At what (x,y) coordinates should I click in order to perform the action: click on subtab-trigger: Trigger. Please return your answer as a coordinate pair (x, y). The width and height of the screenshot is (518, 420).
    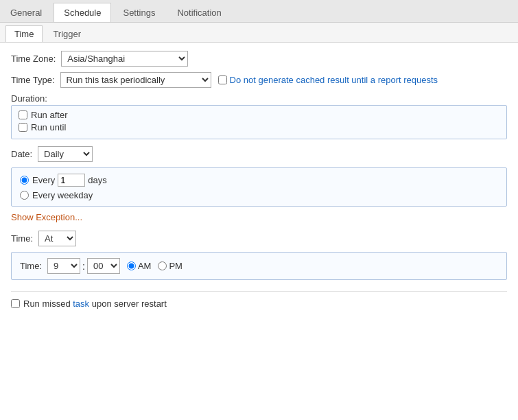
    Looking at the image, I should click on (67, 34).